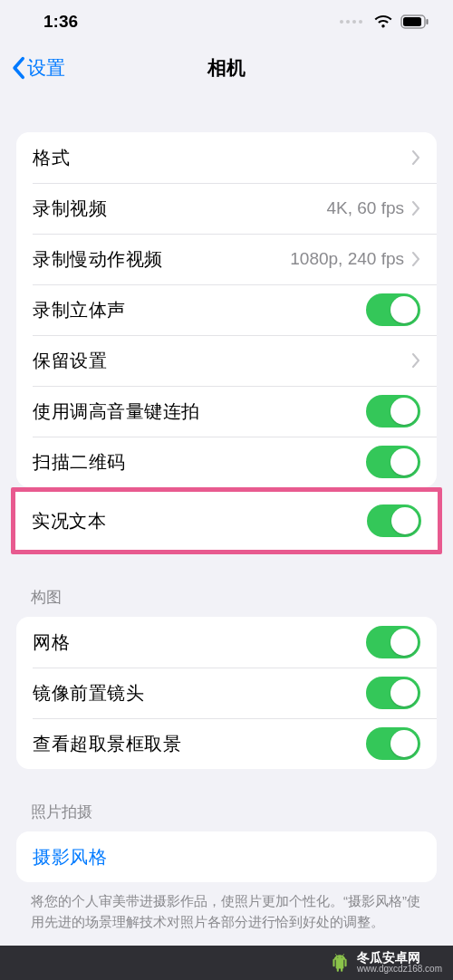  I want to click on row-grid: 网格, so click(226, 642).